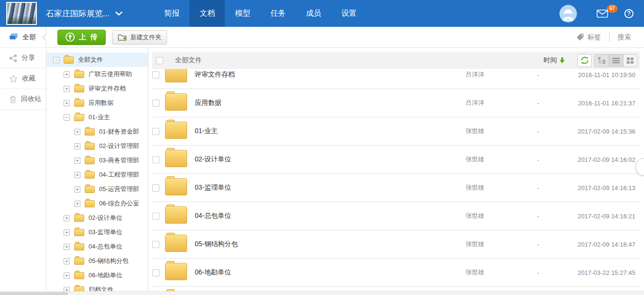  What do you see at coordinates (330, 131) in the screenshot?
I see `file-name: 01-业主` at bounding box center [330, 131].